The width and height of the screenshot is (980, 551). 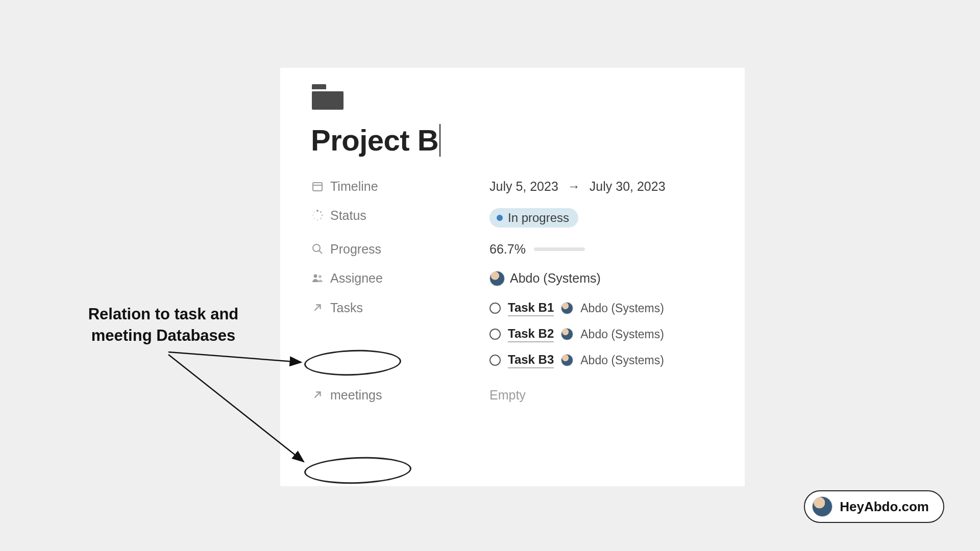 I want to click on assignee-name: Abdo (Systems), so click(x=555, y=279).